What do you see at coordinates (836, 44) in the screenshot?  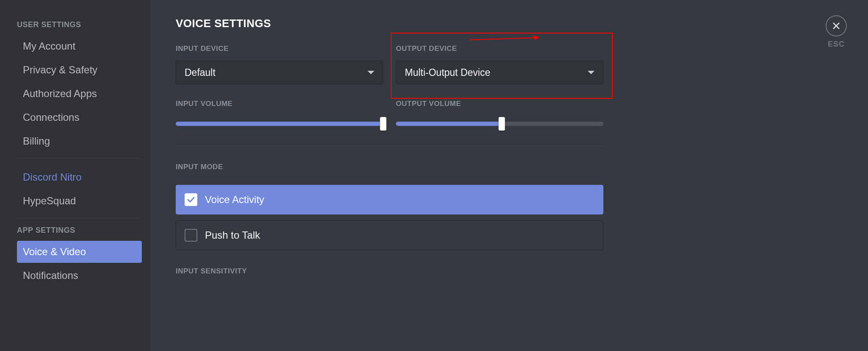 I see `esc-label: ESC` at bounding box center [836, 44].